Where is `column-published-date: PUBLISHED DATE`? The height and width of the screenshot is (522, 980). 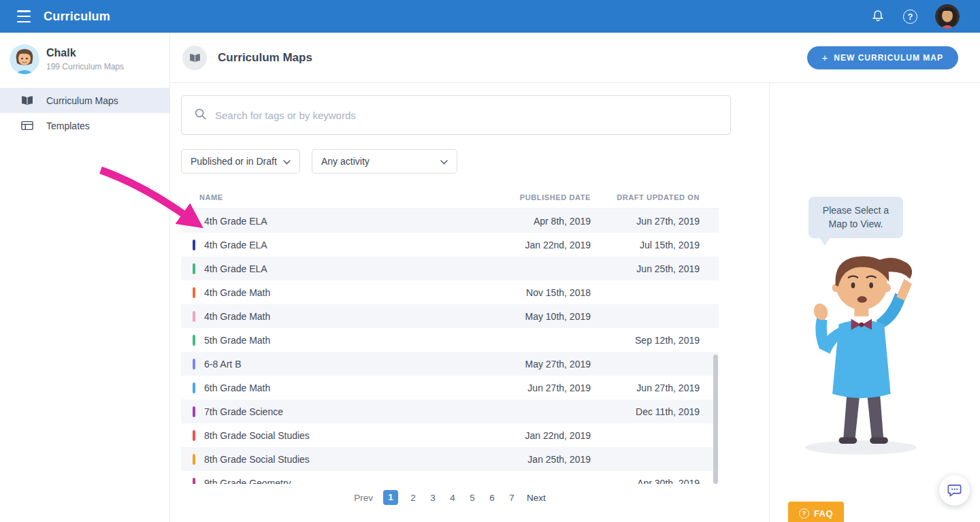 column-published-date: PUBLISHED DATE is located at coordinates (526, 197).